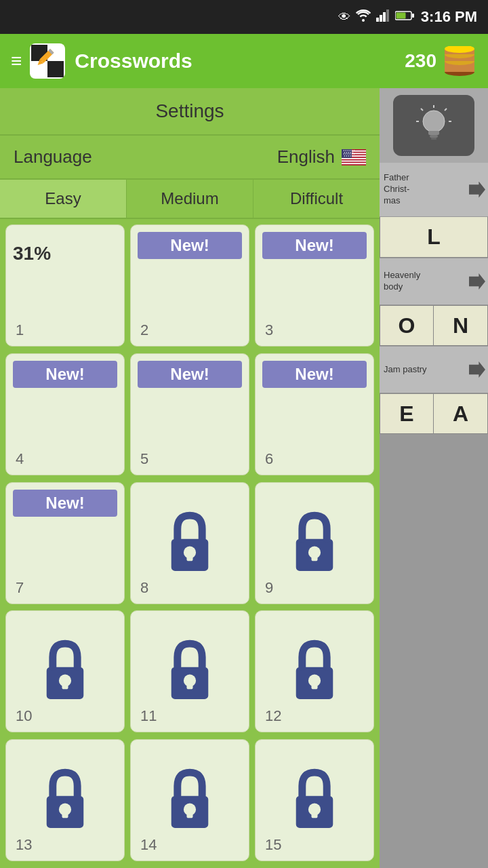 The height and width of the screenshot is (868, 488). I want to click on clue-jam-pastry-text: Jam pastry, so click(426, 370).